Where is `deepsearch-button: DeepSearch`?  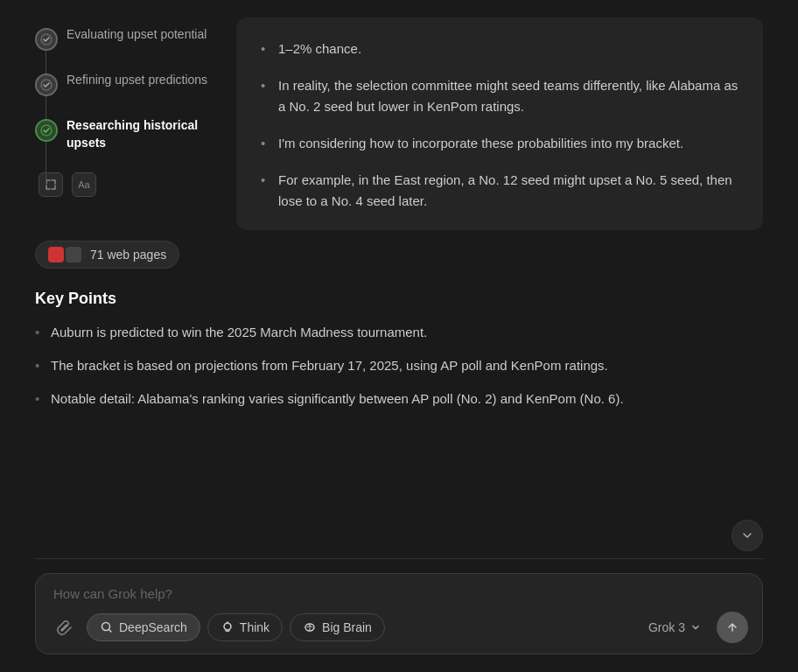 deepsearch-button: DeepSearch is located at coordinates (144, 627).